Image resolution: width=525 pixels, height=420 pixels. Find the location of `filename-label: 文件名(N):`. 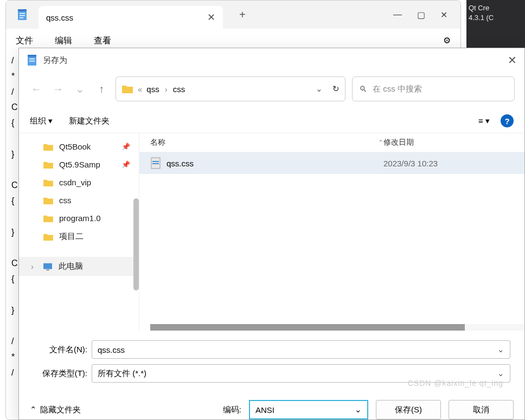

filename-label: 文件名(N): is located at coordinates (60, 350).